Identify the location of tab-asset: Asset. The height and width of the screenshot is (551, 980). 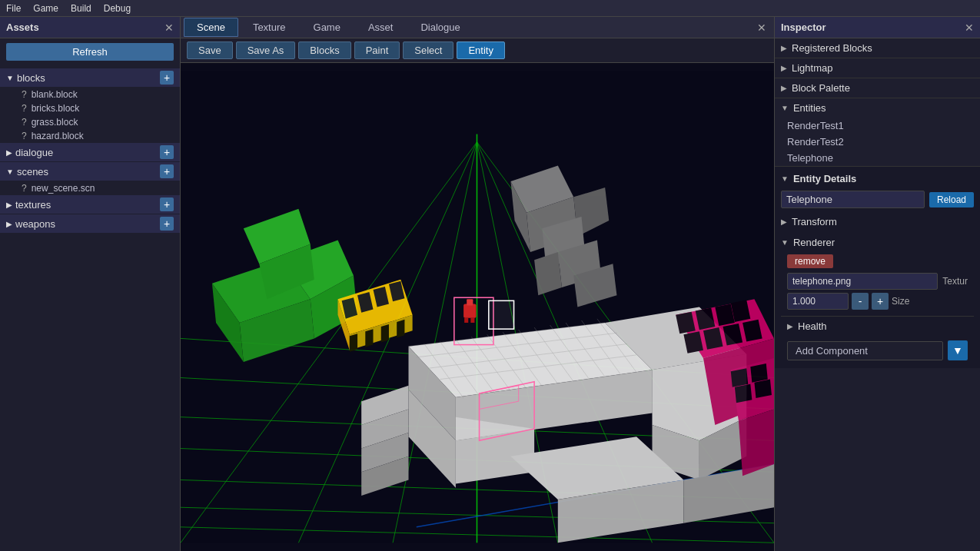
(381, 28).